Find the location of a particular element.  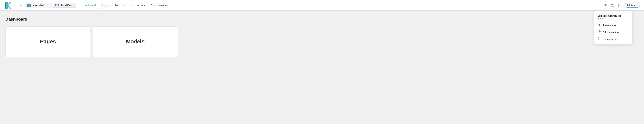

env-name: Par défaut is located at coordinates (66, 5).